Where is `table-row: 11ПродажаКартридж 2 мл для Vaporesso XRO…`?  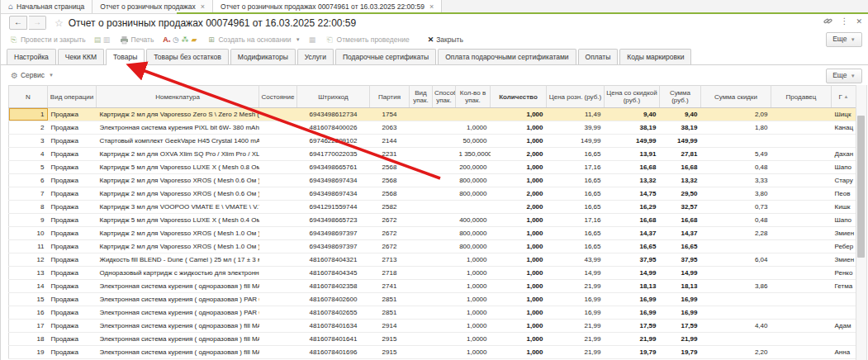
table-row: 11ПродажаКартридж 2 мл для Vaporesso XRO… is located at coordinates (433, 247).